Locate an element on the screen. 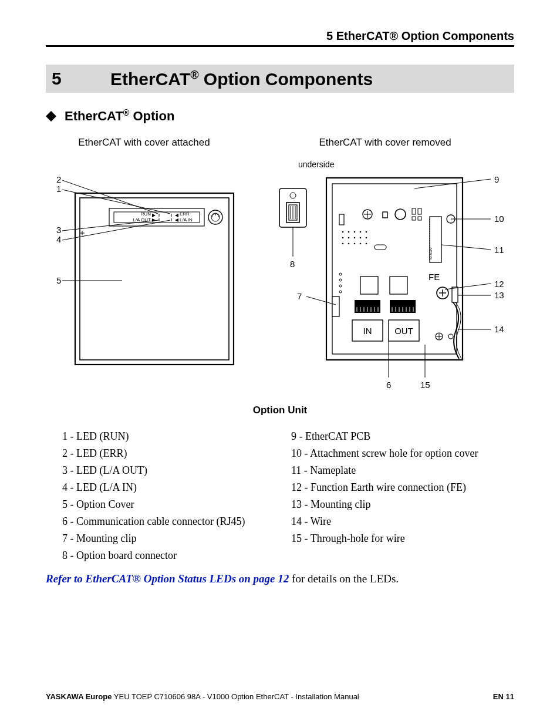 The height and width of the screenshot is (728, 560). legend-item: 1 - LED (RUN) is located at coordinates (174, 437).